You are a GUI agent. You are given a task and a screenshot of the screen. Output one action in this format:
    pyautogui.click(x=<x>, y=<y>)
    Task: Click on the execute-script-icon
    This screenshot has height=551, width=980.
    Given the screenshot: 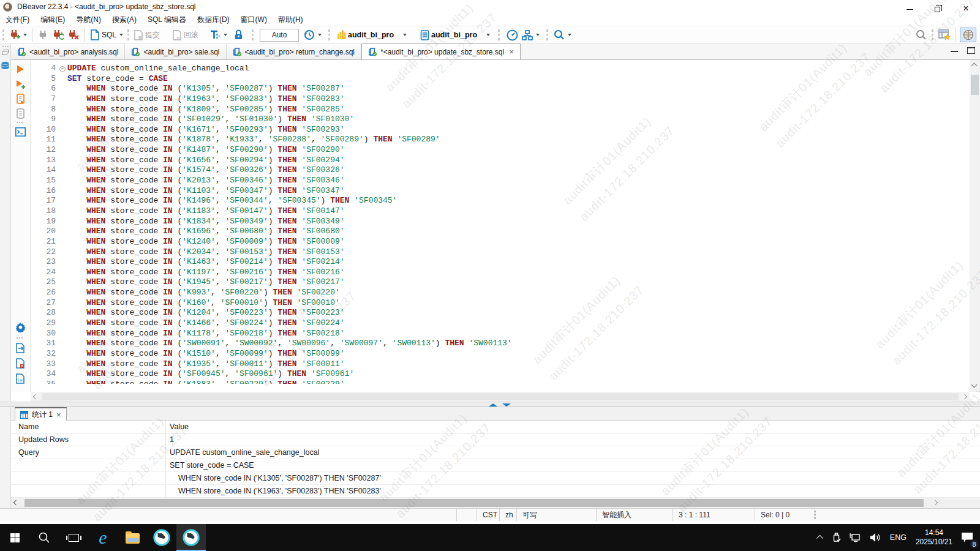 What is the action you would take?
    pyautogui.click(x=21, y=99)
    